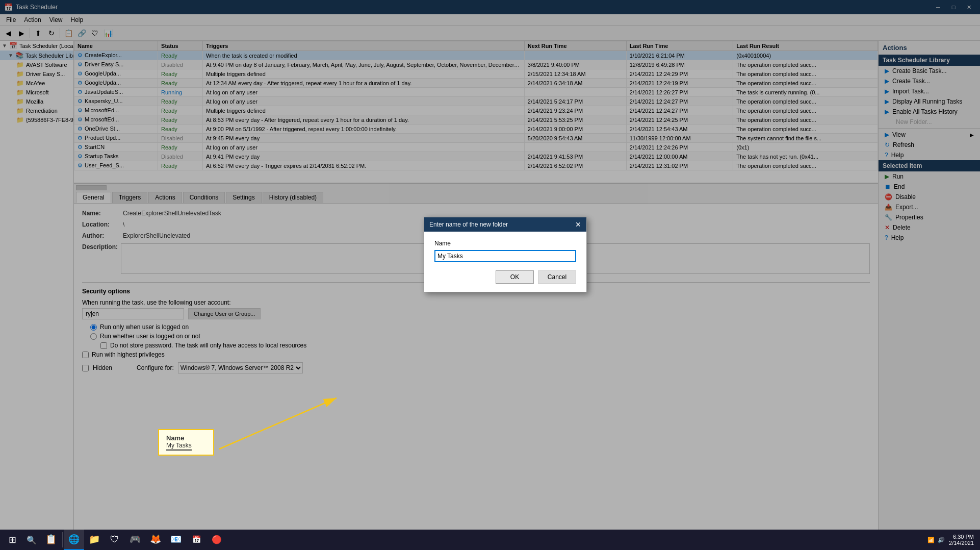 Image resolution: width=980 pixels, height=550 pixels. I want to click on taskbar-explorer: 📁, so click(94, 540).